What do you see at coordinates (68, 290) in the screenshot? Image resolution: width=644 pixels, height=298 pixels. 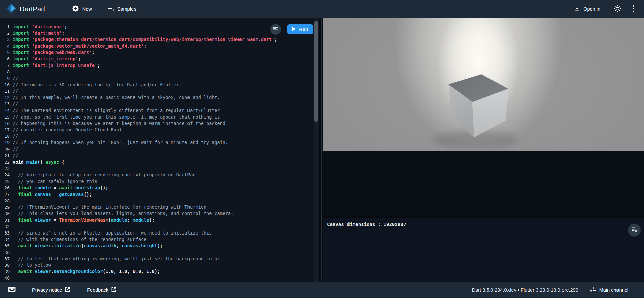 I see `external-link-icon` at bounding box center [68, 290].